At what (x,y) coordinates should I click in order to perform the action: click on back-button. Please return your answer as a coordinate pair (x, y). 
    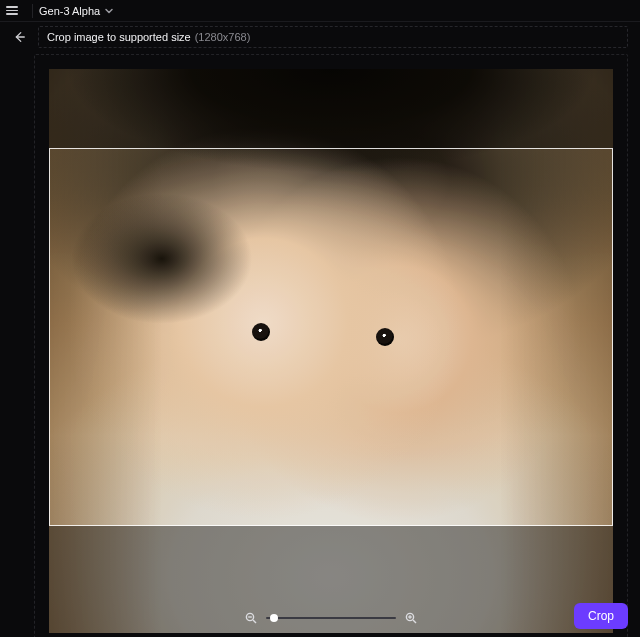
    Looking at the image, I should click on (19, 37).